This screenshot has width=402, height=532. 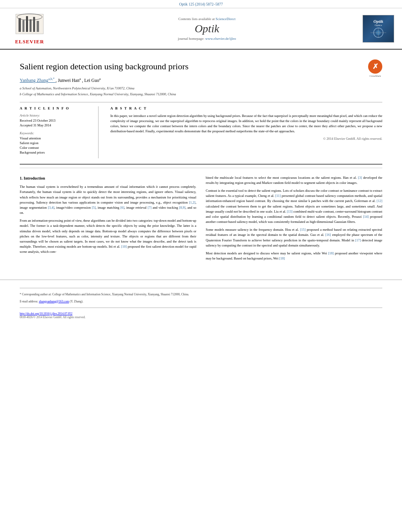 I want to click on journal-center: Contents lists available at ScienceDirec…, so click(x=207, y=29).